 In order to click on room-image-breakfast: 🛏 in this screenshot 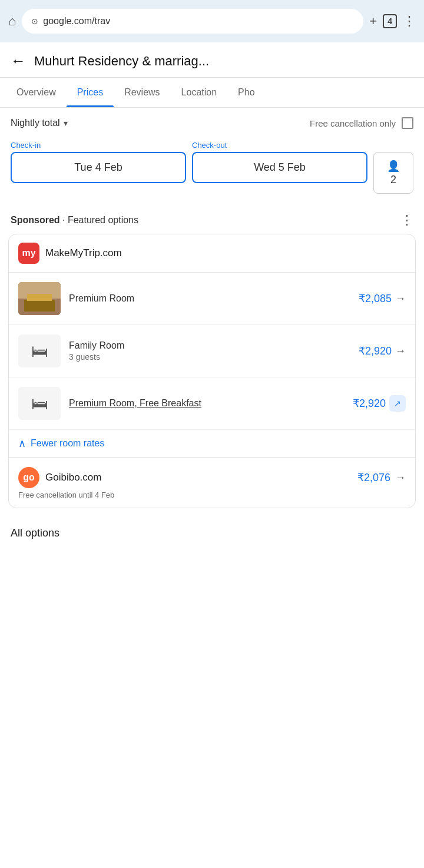, I will do `click(39, 403)`.